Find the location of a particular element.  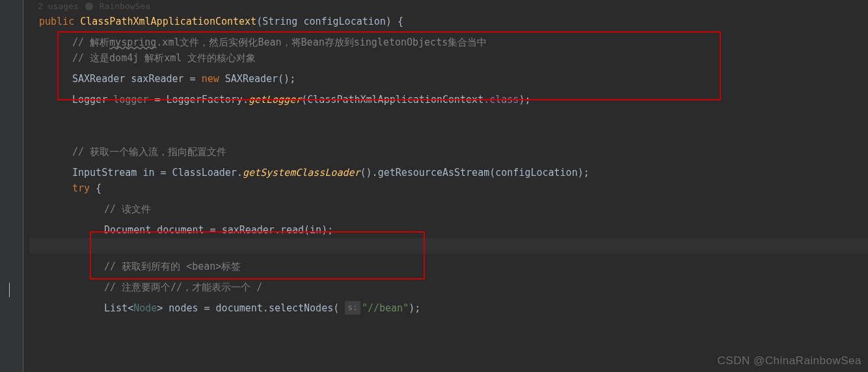

code-line-saxreader: SAXReader saxReader = new SAXReader(); is located at coordinates (449, 79).